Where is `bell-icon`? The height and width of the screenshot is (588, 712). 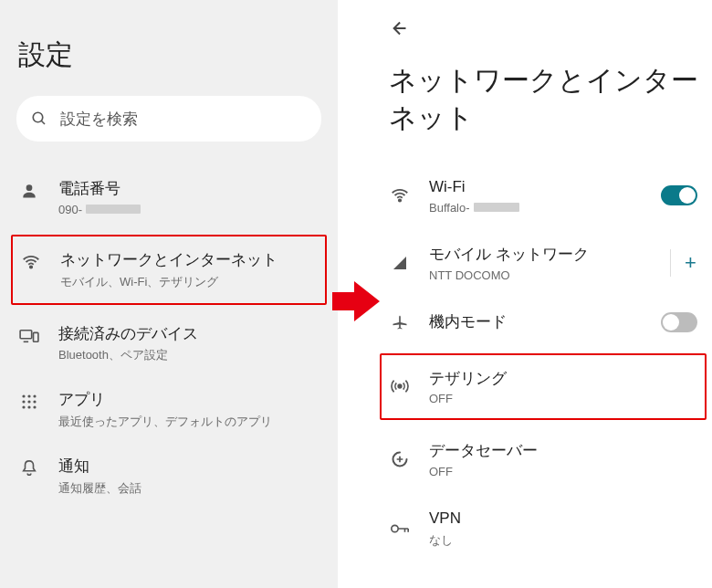
bell-icon is located at coordinates (29, 468).